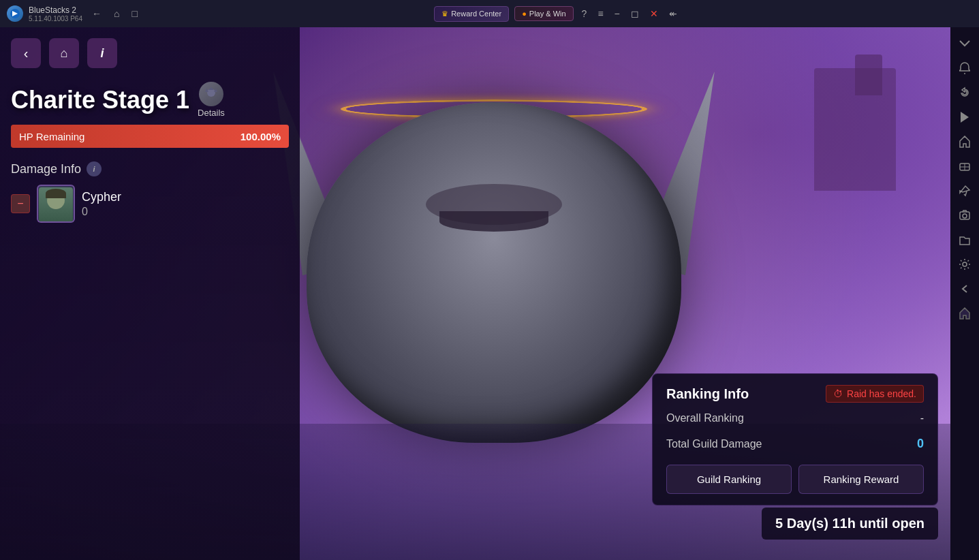 The image size is (979, 560). I want to click on sidebar-folder-icon, so click(965, 240).